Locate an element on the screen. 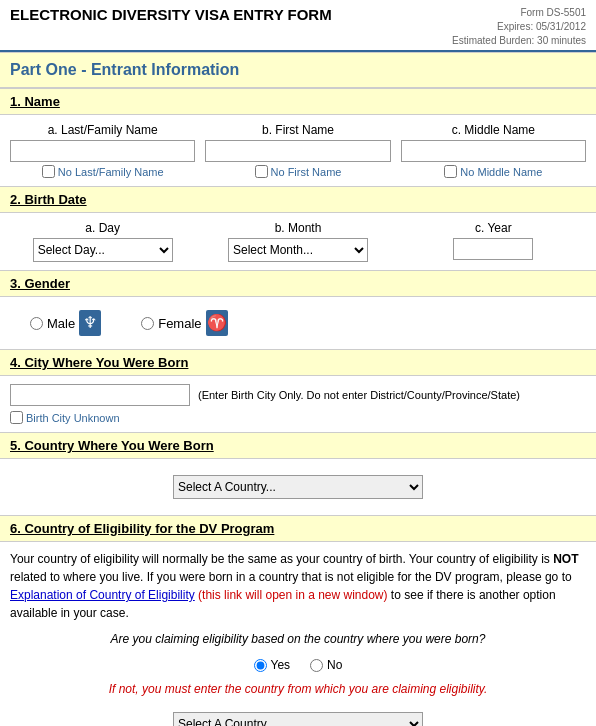  year-input is located at coordinates (493, 249).